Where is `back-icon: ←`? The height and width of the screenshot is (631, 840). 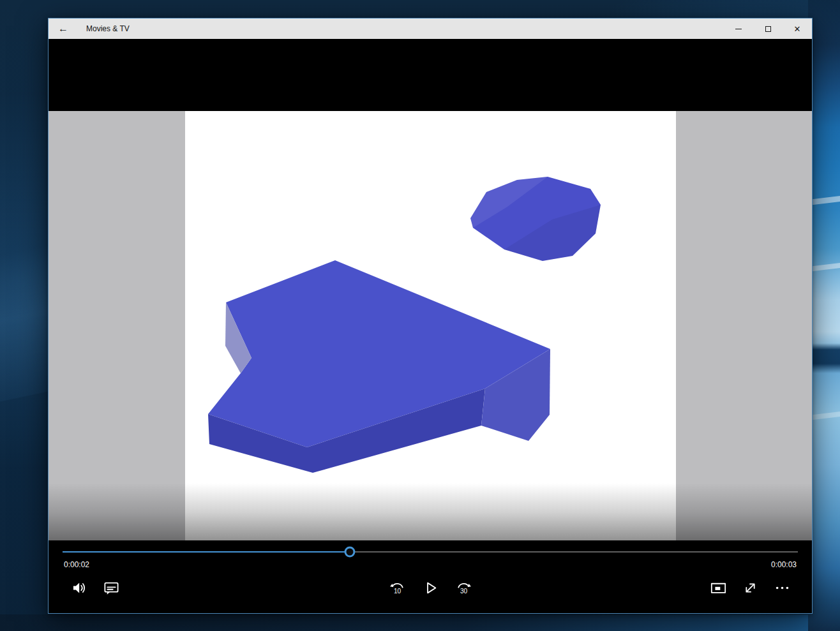 back-icon: ← is located at coordinates (63, 29).